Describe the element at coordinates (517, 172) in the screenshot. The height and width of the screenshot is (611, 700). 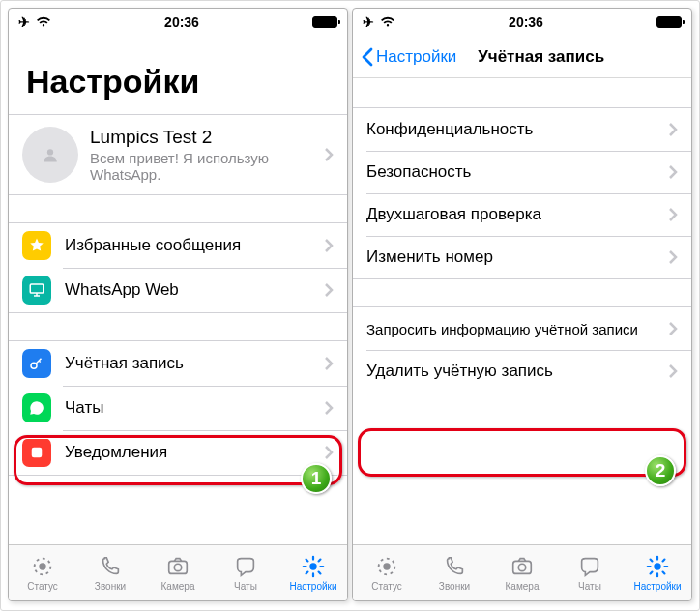
I see `list-item-label: Безопасность` at that location.